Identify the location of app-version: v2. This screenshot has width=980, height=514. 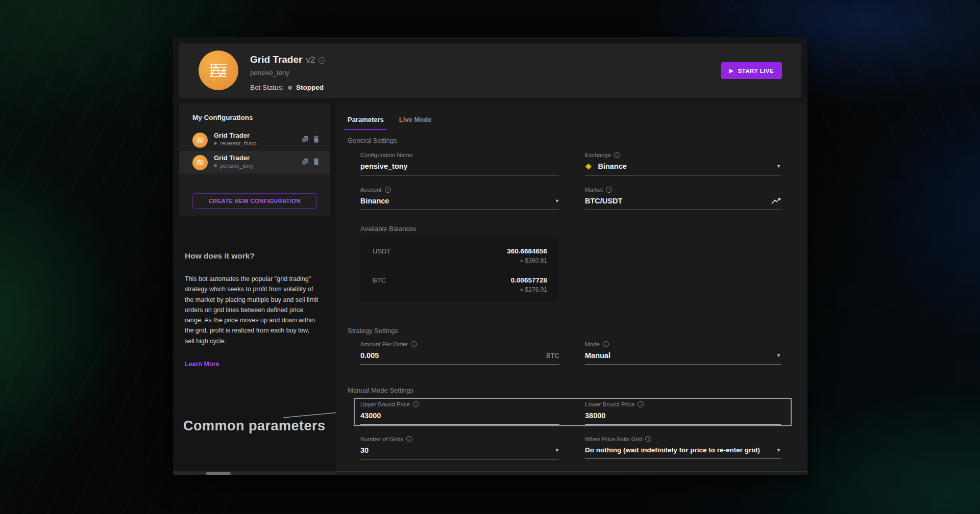
(310, 60).